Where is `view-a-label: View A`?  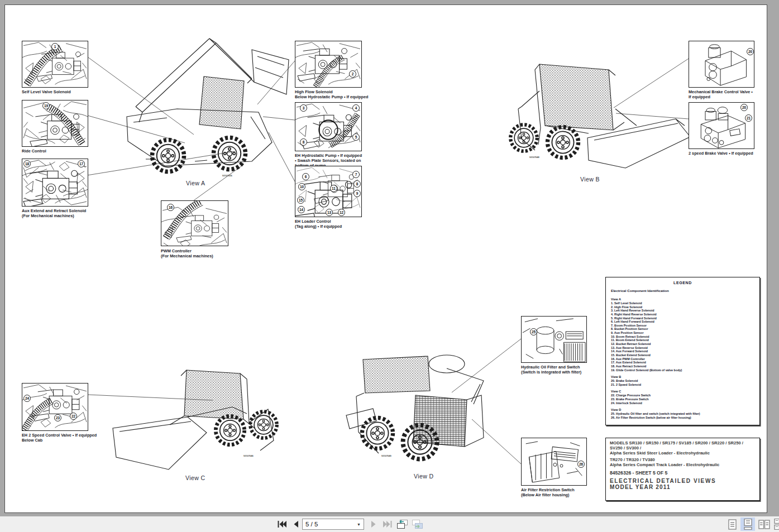 view-a-label: View A is located at coordinates (195, 183).